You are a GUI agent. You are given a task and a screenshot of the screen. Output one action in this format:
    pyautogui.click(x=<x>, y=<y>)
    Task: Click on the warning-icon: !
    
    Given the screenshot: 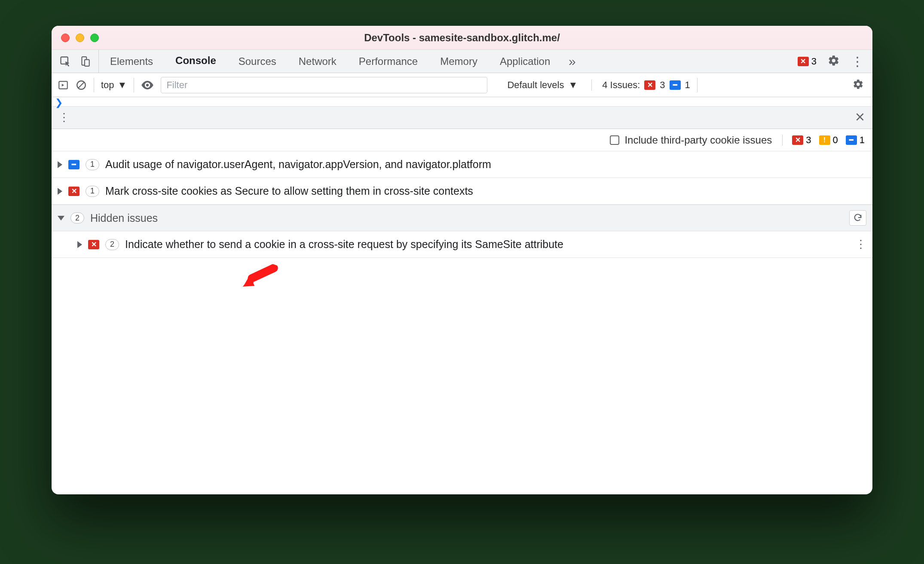 What is the action you would take?
    pyautogui.click(x=825, y=140)
    